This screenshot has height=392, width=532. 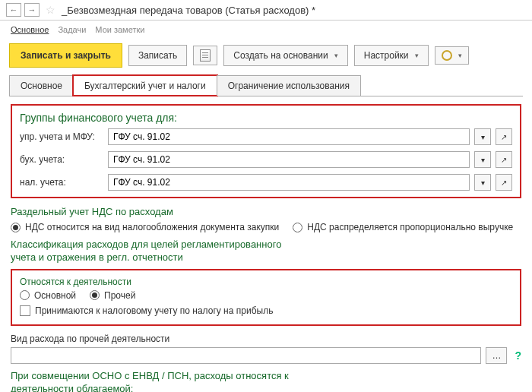 What do you see at coordinates (32, 10) in the screenshot?
I see `forward-button: →` at bounding box center [32, 10].